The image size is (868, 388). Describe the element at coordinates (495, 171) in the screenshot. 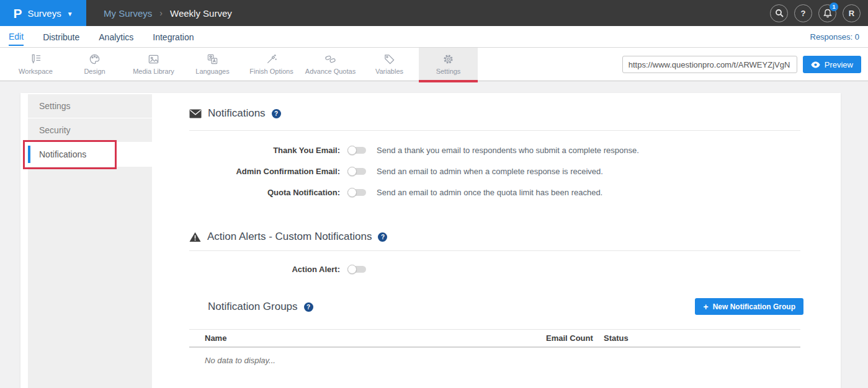

I see `admin-confirmation-email-row: Admin Confirmation Email: Send an email …` at that location.